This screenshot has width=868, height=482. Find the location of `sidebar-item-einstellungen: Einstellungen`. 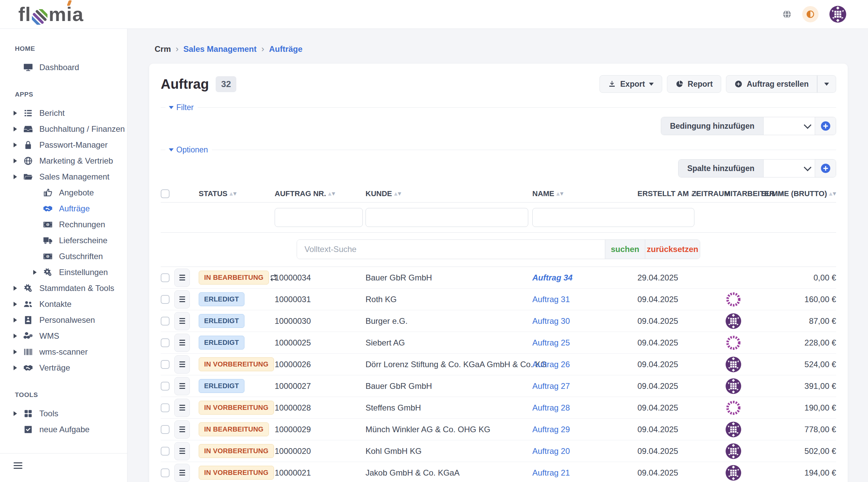

sidebar-item-einstellungen: Einstellungen is located at coordinates (64, 272).